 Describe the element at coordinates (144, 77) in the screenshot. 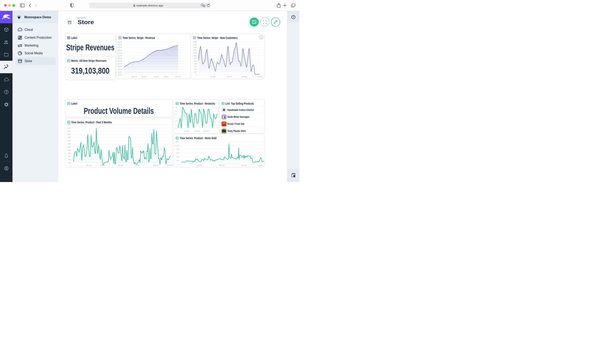

I see `svg-text: 15 Dec` at that location.